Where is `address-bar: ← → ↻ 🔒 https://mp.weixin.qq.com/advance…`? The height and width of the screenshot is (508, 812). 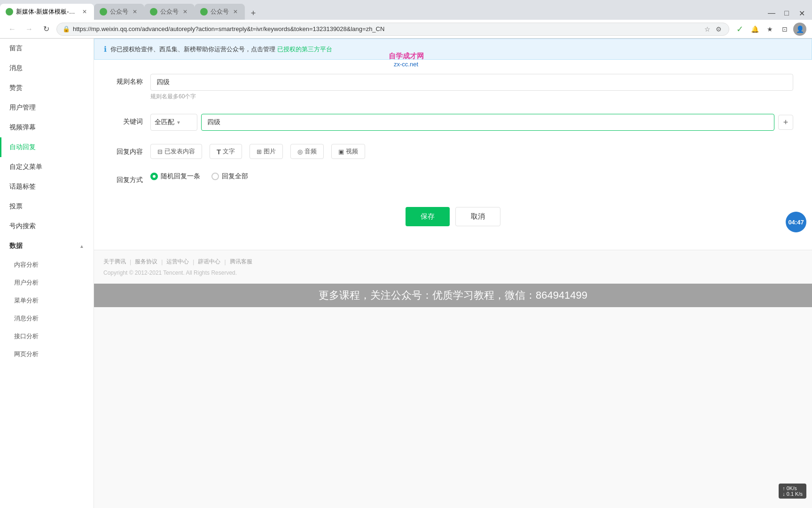 address-bar: ← → ↻ 🔒 https://mp.weixin.qq.com/advance… is located at coordinates (406, 29).